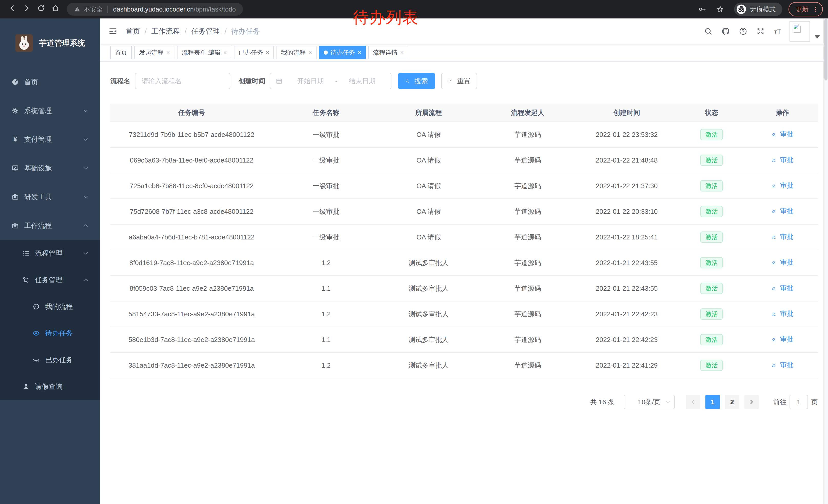  Describe the element at coordinates (50, 253) in the screenshot. I see `sidebar-item-process-mgmt: 流程管理` at that location.